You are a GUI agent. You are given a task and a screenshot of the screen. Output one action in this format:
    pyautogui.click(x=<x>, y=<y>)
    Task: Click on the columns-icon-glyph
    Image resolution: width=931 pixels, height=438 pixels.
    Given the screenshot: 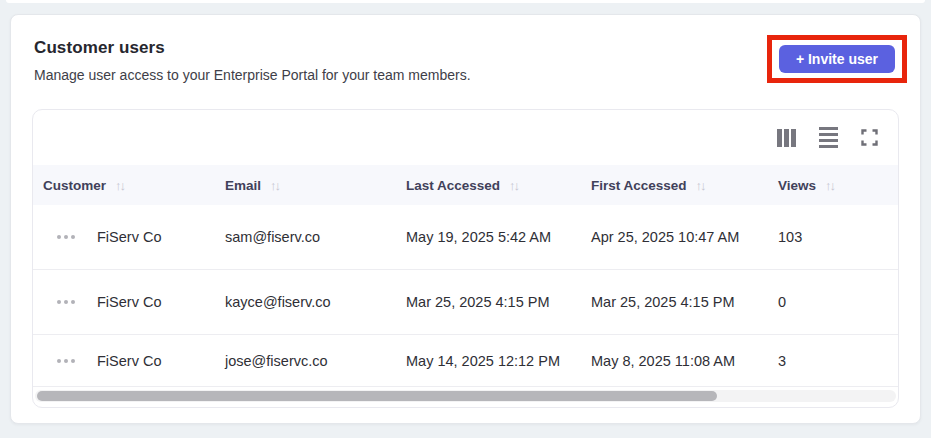 What is the action you would take?
    pyautogui.click(x=786, y=138)
    